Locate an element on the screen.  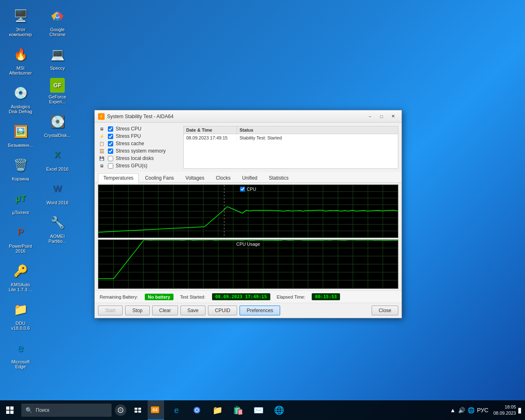
ddu-icon: 📁 is located at coordinates (21, 309).